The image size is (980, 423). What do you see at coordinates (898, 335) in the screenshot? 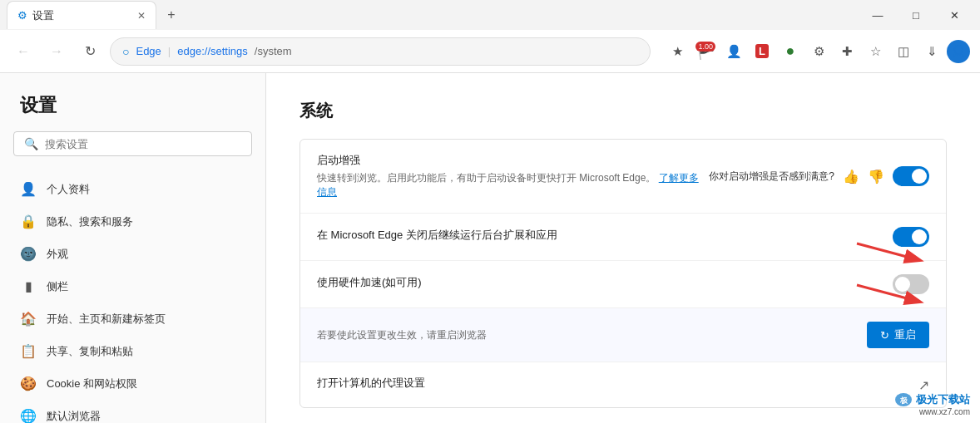
I see `restart-button: ↻ 重启` at bounding box center [898, 335].